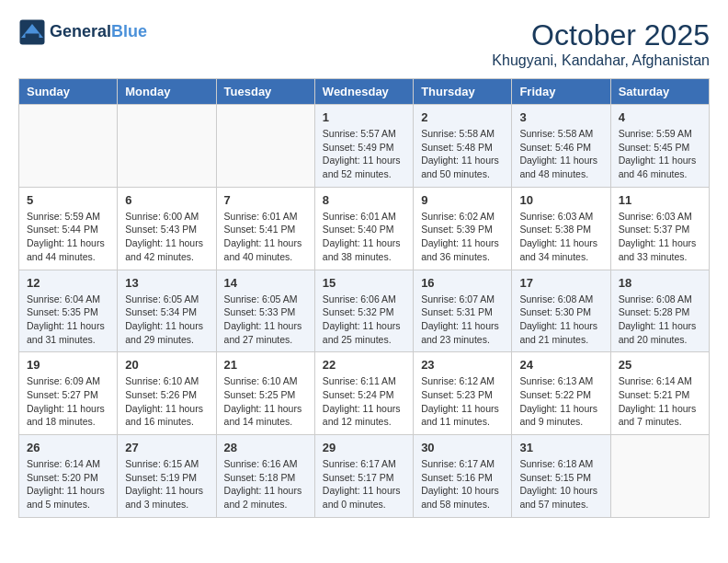 The image size is (728, 563). I want to click on day-cell: 5Sunrise: 5:59 AM Sunset: 5:44 PM Daylig…, so click(68, 228).